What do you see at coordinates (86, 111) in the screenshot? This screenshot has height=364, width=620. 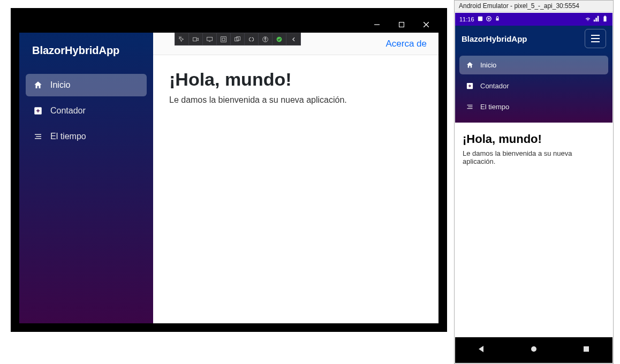 I see `nav-list: Inicio Contador El tiempo` at bounding box center [86, 111].